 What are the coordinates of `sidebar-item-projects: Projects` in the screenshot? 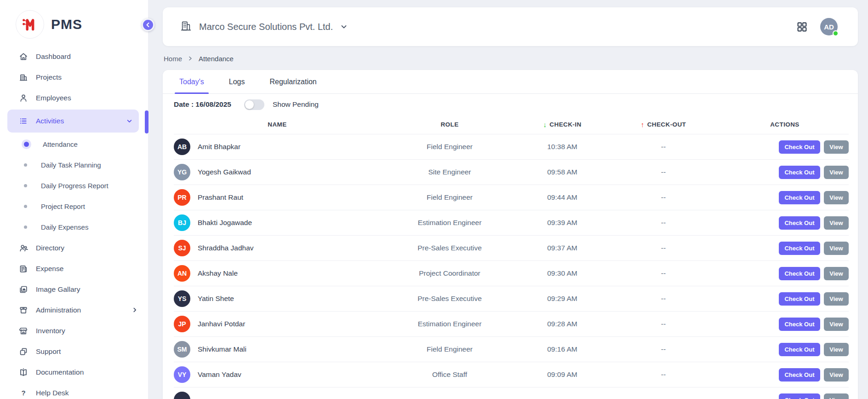 It's located at (74, 77).